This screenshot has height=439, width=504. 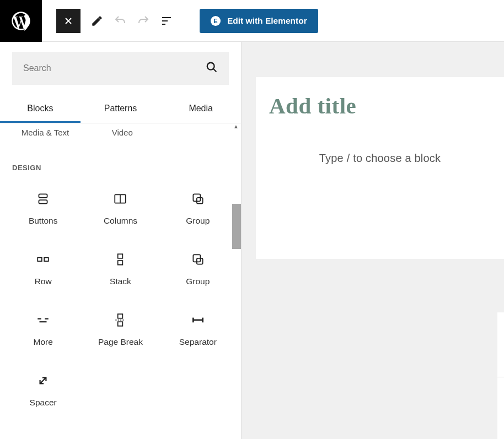 I want to click on top-actions: E Edit with Elementor, so click(x=180, y=21).